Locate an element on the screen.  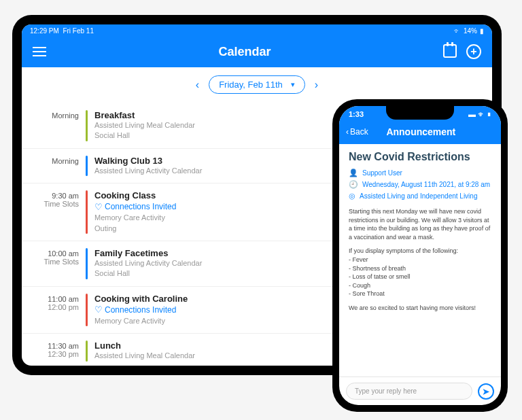
calendar-icon is located at coordinates (450, 51).